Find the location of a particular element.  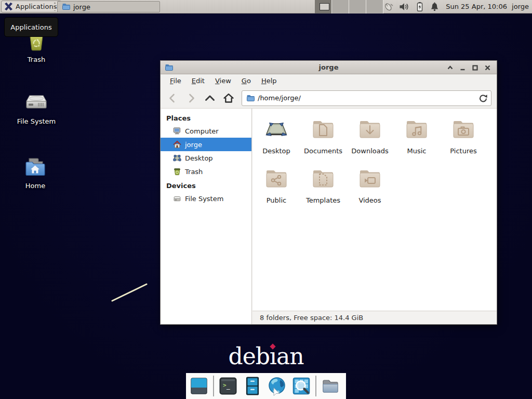

file-cabinet-icon is located at coordinates (252, 386).